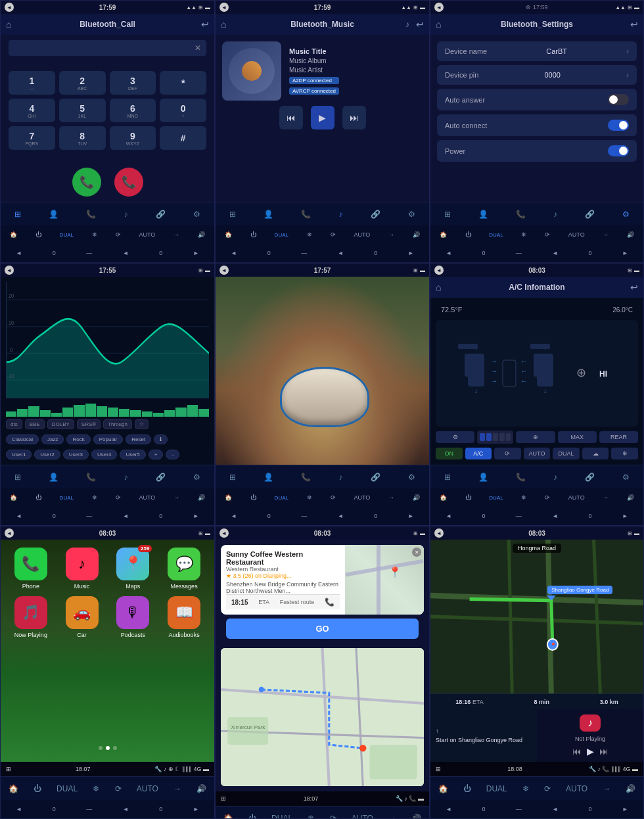 Image resolution: width=644 pixels, height=819 pixels. I want to click on nav-link-s: 🔗, so click(590, 214).